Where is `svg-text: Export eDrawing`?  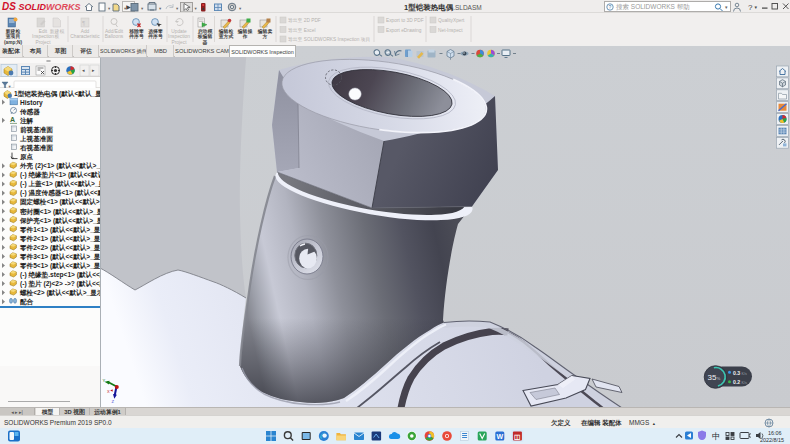
svg-text: Export eDrawing is located at coordinates (404, 30).